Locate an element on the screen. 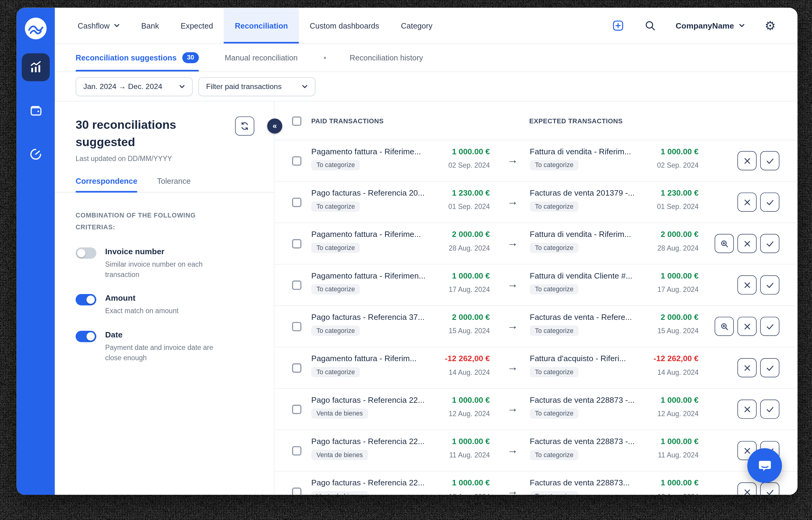 This screenshot has width=812, height=520. criterion-label: Amount is located at coordinates (142, 298).